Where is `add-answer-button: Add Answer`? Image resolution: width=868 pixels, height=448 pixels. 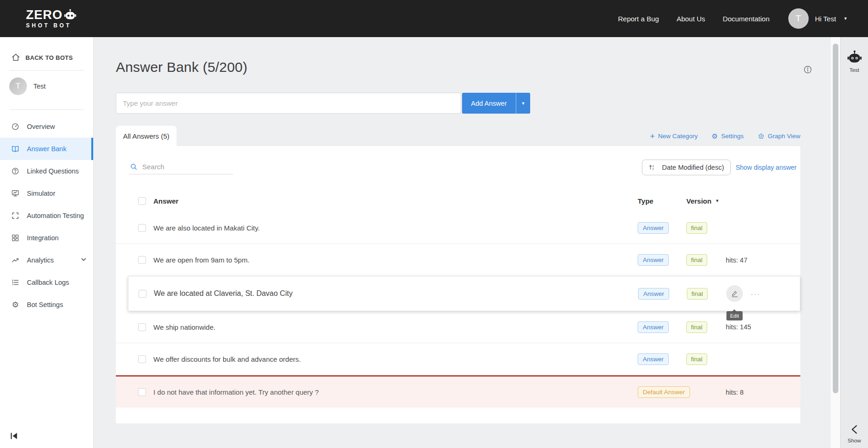 add-answer-button: Add Answer is located at coordinates (489, 103).